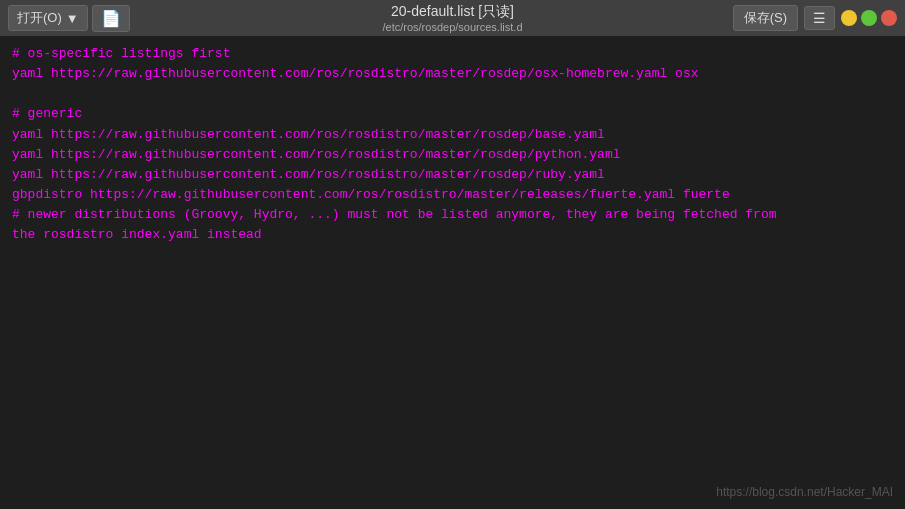 The height and width of the screenshot is (509, 905). I want to click on window-subtitle: /etc/ros/rosdep/sources.list.d, so click(452, 27).